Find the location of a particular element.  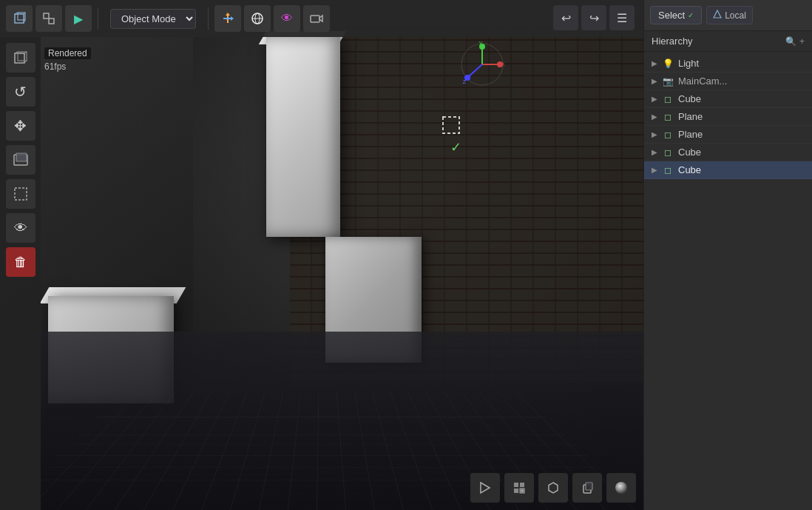

arrow-icon-plane2: ▶ is located at coordinates (654, 135).